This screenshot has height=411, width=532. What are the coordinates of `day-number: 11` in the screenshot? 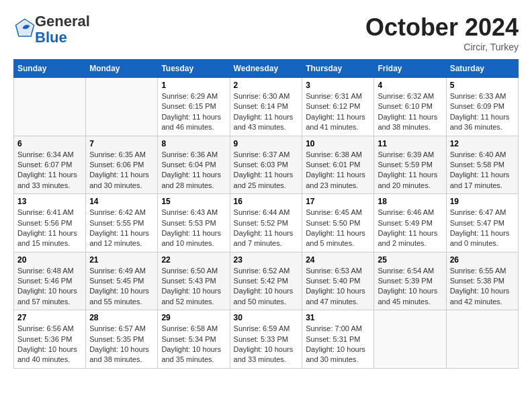 It's located at (410, 144).